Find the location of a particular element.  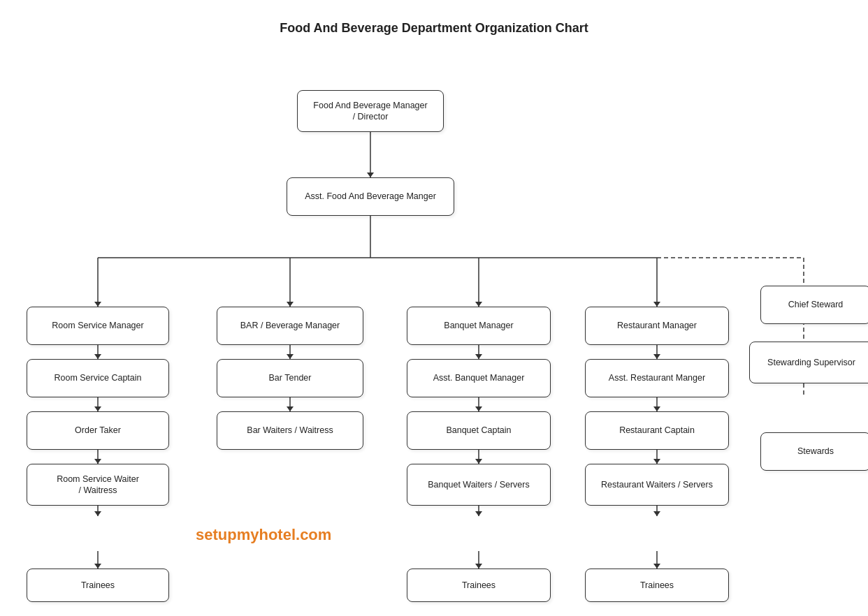

node-trainees-3: Trainees is located at coordinates (657, 585).